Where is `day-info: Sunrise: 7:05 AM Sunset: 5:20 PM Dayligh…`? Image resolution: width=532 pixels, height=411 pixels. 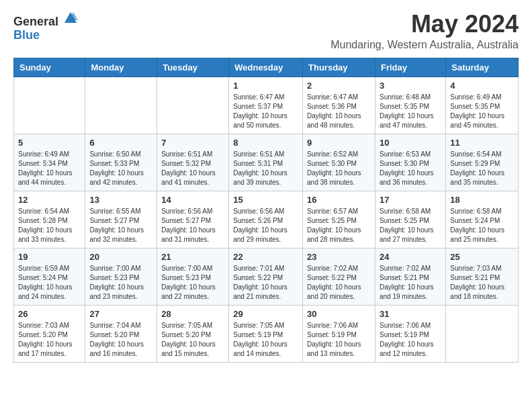
day-info: Sunrise: 7:05 AM Sunset: 5:20 PM Dayligh… is located at coordinates (193, 340).